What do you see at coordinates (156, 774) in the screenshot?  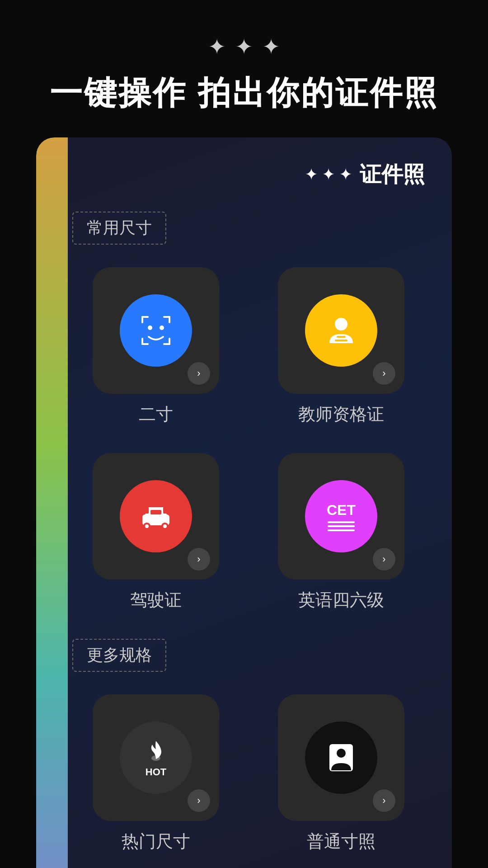 I see `item-hot: HOT › 热门尺寸` at bounding box center [156, 774].